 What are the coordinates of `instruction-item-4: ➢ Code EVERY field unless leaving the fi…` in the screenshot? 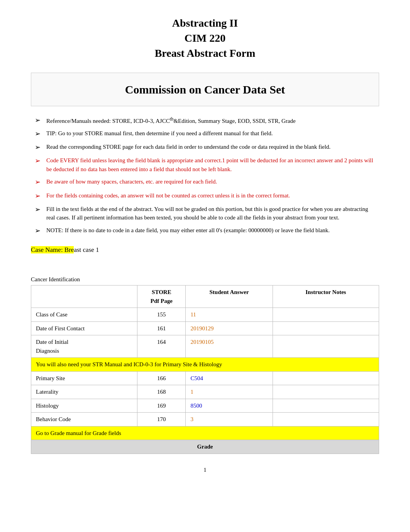 It's located at (205, 165).